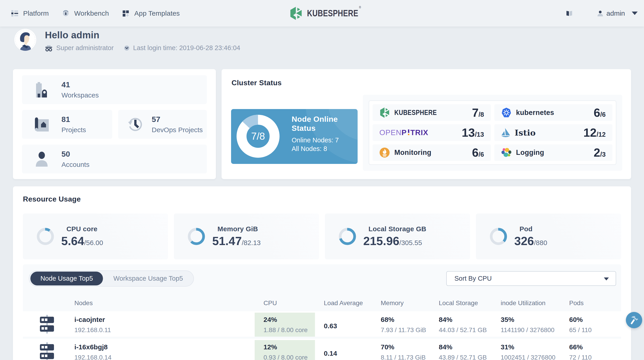  What do you see at coordinates (554, 132) in the screenshot?
I see `component-istio: Istio 12/12` at bounding box center [554, 132].